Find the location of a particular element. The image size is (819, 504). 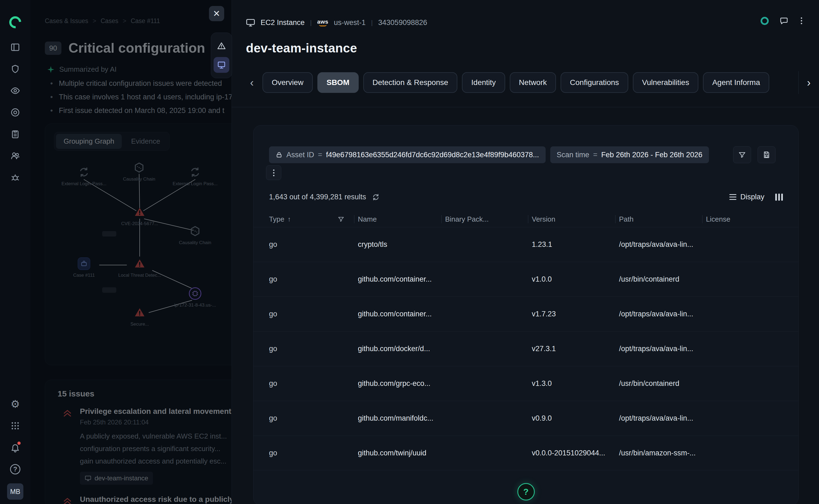

cell-name: github.com/container... is located at coordinates (401, 279).